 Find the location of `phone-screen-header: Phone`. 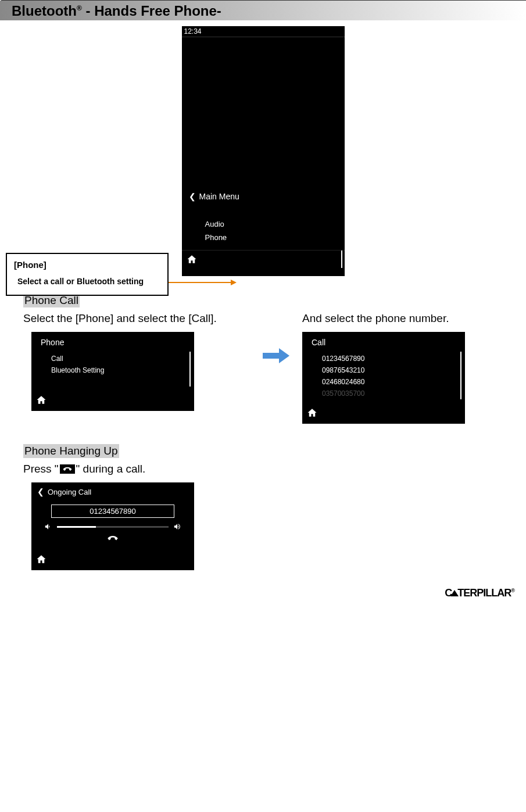

phone-screen-header: Phone is located at coordinates (113, 341).